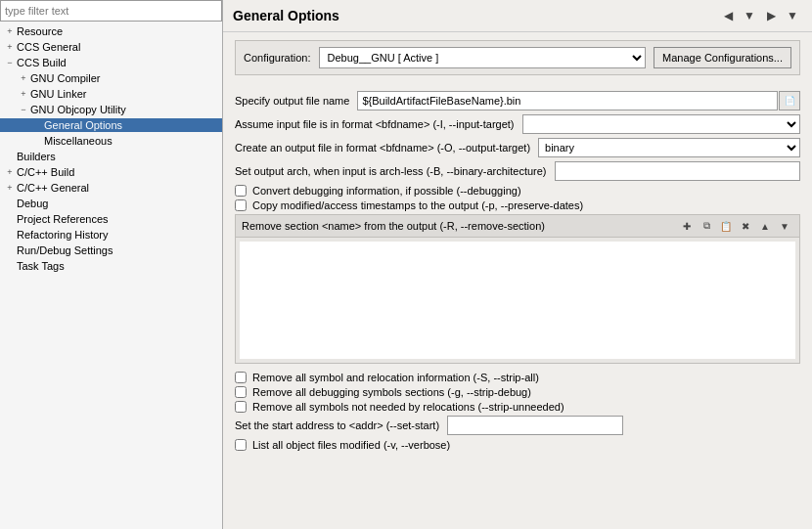  Describe the element at coordinates (518, 392) in the screenshot. I see `strip-debug-row: Remove all debugging symbols sections (-…` at that location.